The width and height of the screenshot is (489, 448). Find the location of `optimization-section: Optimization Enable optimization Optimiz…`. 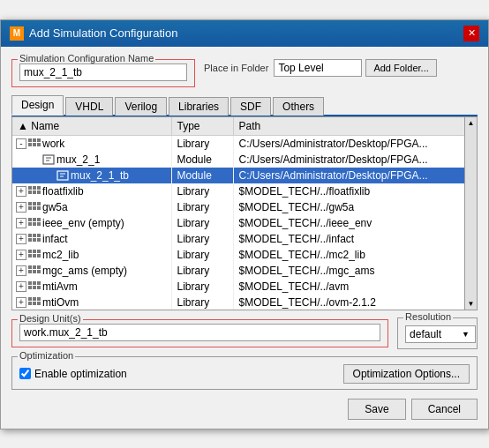

optimization-section: Optimization Enable optimization Optimiz… is located at coordinates (244, 373).